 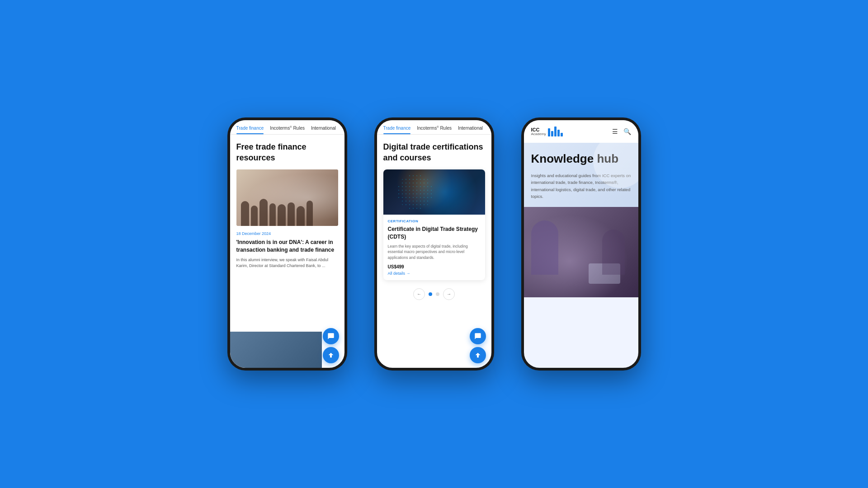 What do you see at coordinates (434, 252) in the screenshot?
I see `cert-description: Learn the key aspects of digital trade, …` at bounding box center [434, 252].